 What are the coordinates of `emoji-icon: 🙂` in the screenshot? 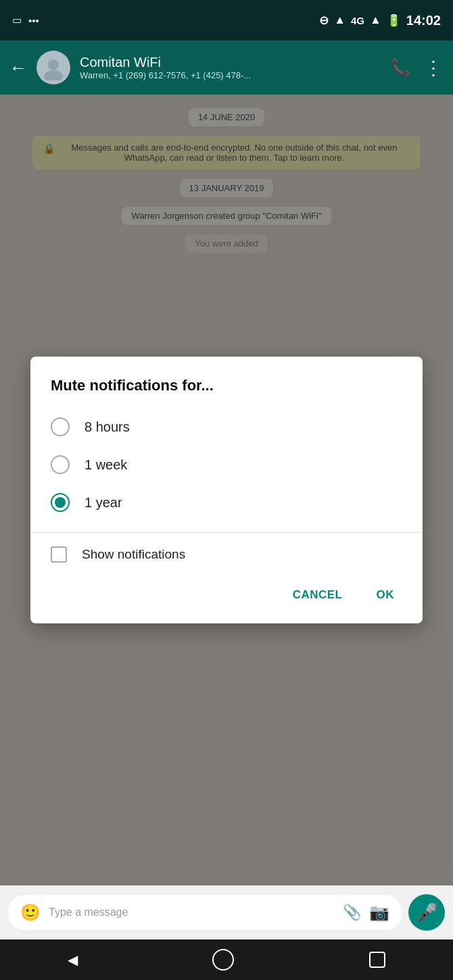 It's located at (30, 912).